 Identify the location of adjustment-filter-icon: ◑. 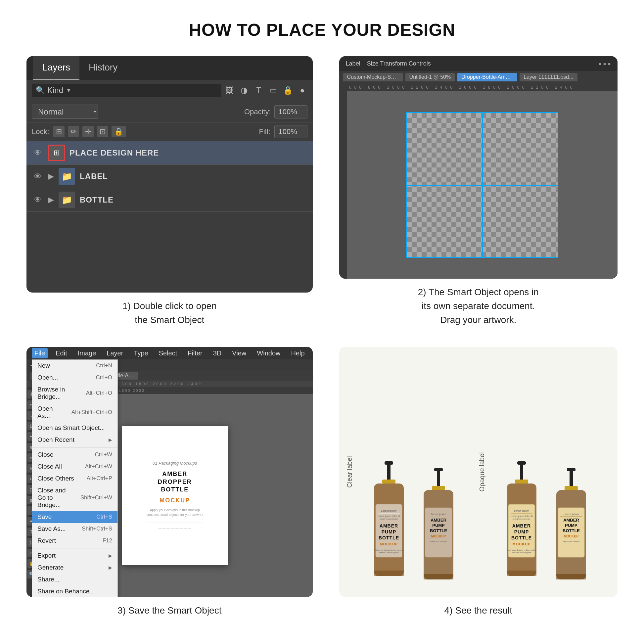
(244, 90).